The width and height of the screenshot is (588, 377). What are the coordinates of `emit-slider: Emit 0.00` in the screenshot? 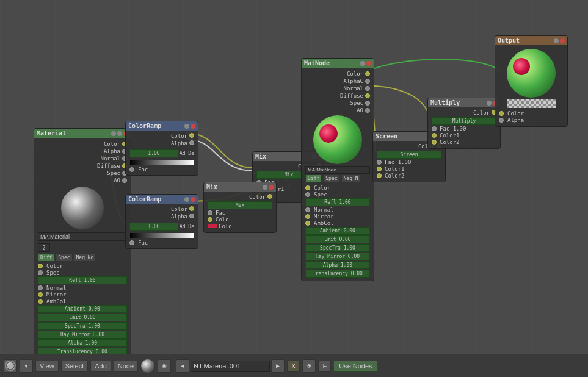 It's located at (82, 317).